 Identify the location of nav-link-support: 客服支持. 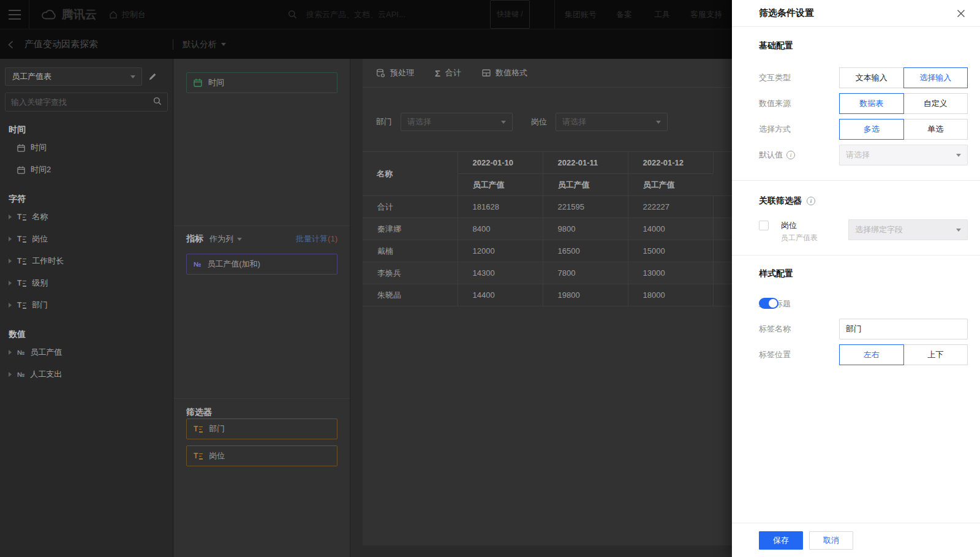
(706, 15).